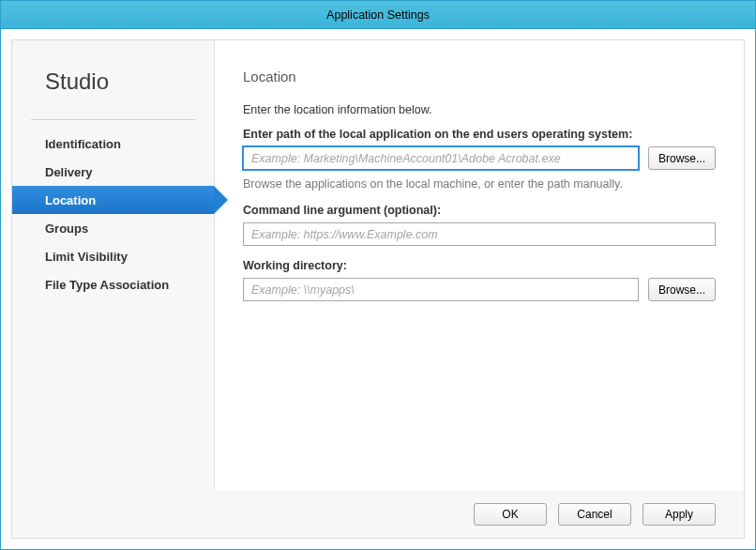 Image resolution: width=756 pixels, height=550 pixels. Describe the element at coordinates (113, 214) in the screenshot. I see `sidebar-nav: Identification Delivery Location Groups` at that location.